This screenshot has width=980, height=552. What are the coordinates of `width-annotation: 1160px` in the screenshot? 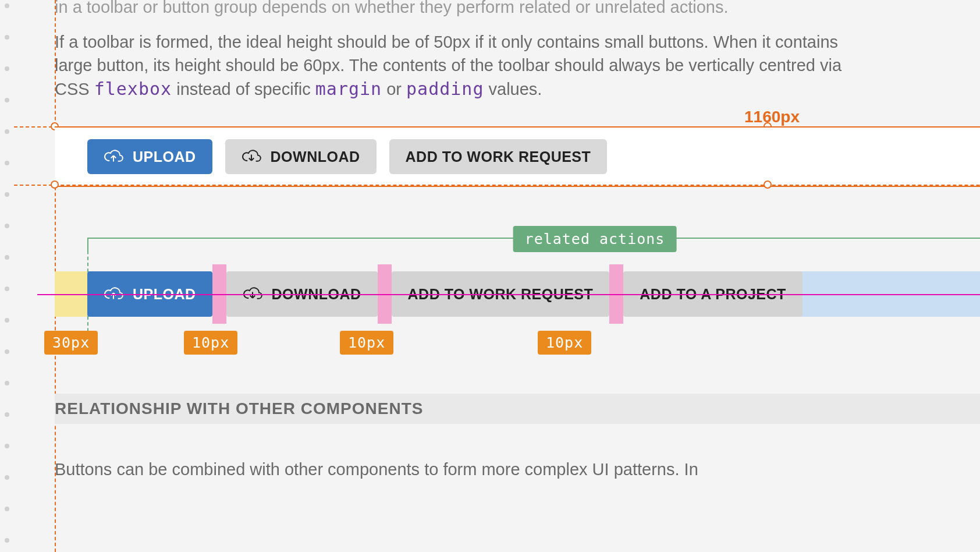 It's located at (772, 117).